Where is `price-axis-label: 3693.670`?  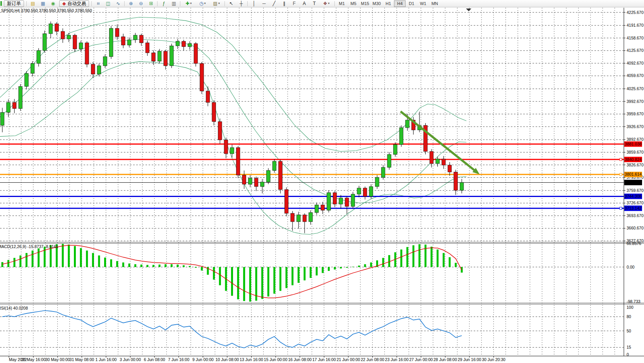
price-axis-label: 3693.670 is located at coordinates (635, 216).